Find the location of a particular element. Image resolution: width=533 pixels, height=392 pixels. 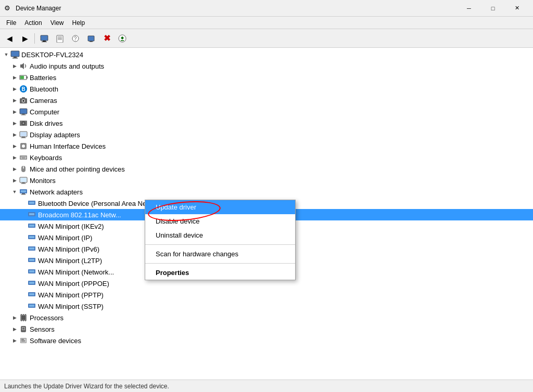

tree-item-sensors: ▶ Sensors is located at coordinates (266, 329).